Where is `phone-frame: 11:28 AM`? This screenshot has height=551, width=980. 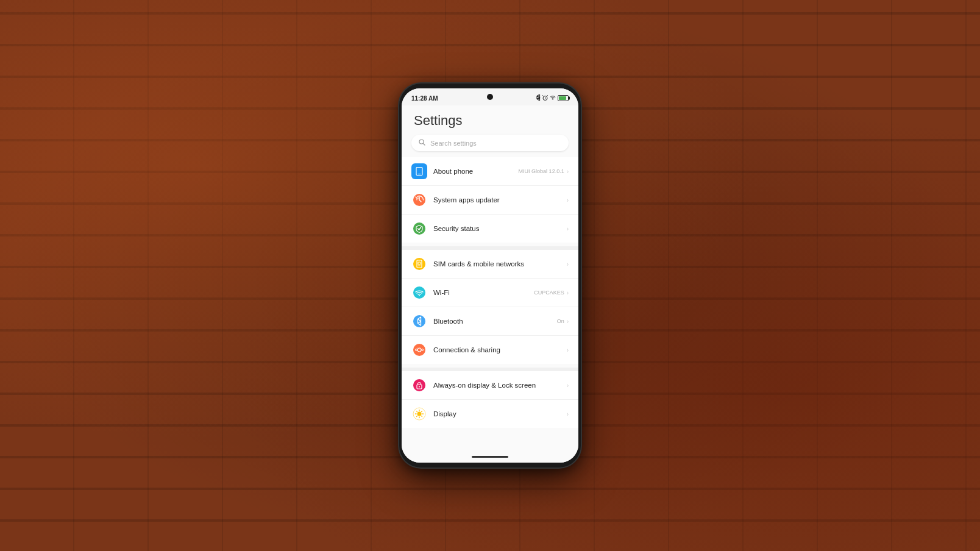
phone-frame: 11:28 AM is located at coordinates (490, 276).